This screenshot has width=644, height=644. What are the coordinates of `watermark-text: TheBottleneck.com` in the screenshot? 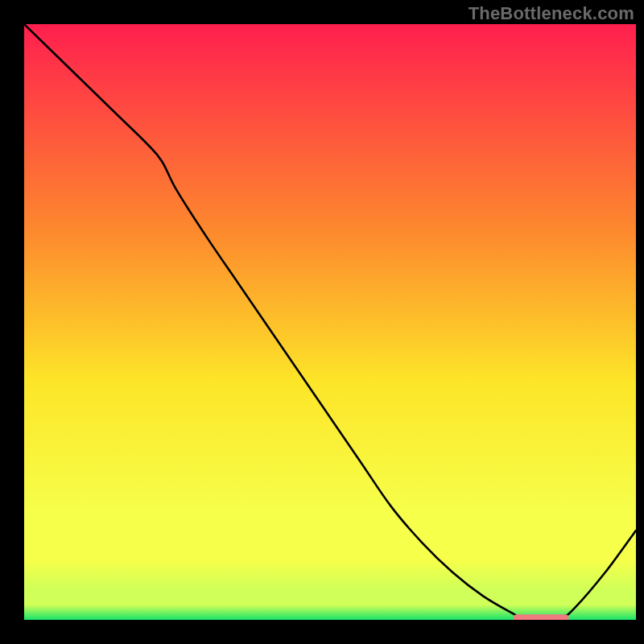 It's located at (551, 14).